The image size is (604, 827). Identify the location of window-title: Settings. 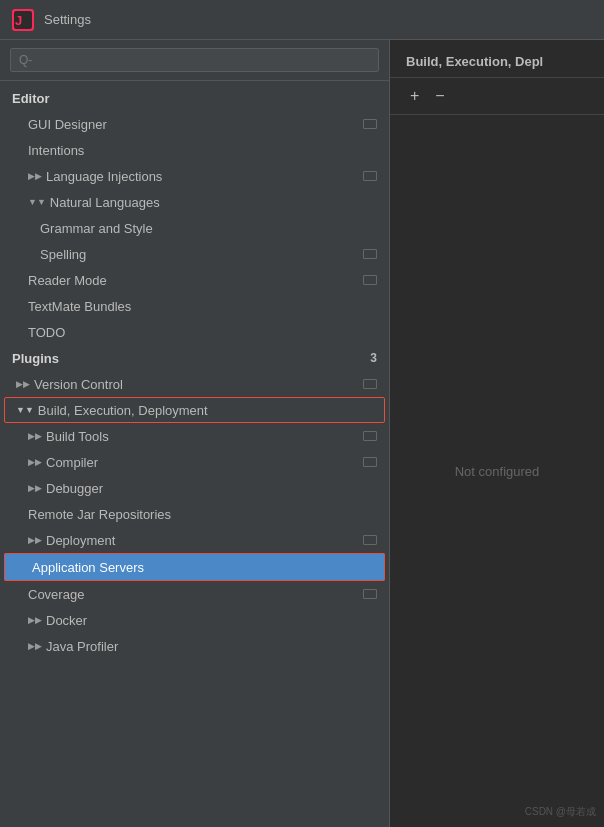
(68, 20).